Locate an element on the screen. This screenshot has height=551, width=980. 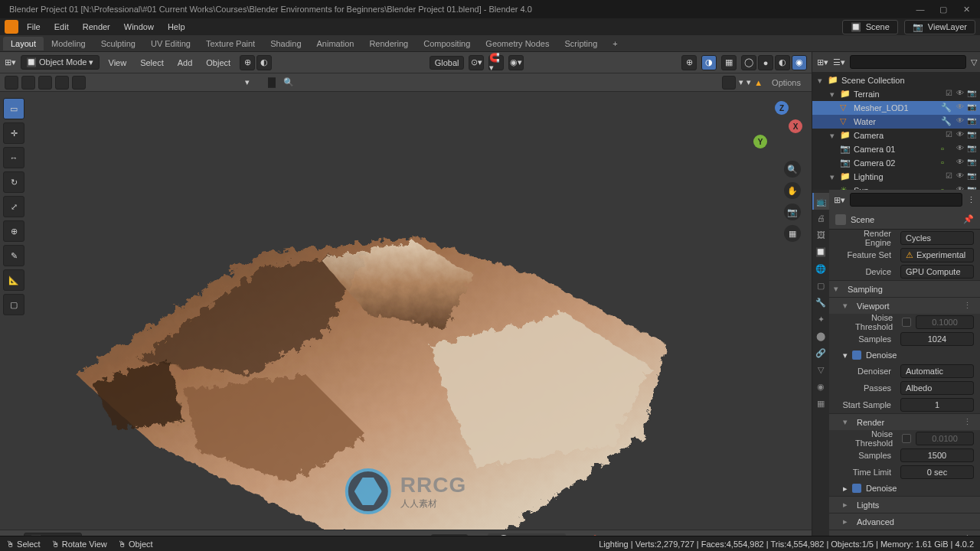
panel-advanced: ▸Advanced is located at coordinates (905, 521).